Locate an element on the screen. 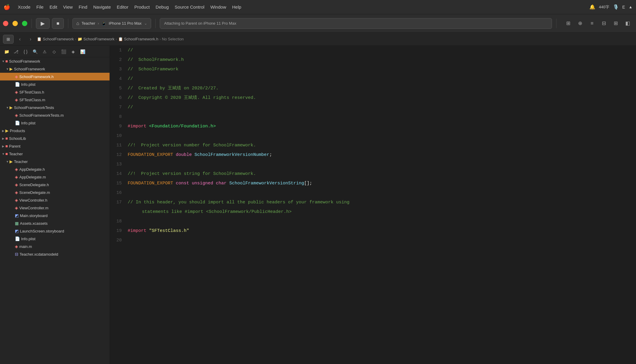  navigator-toggle: ⊞ is located at coordinates (8, 39).